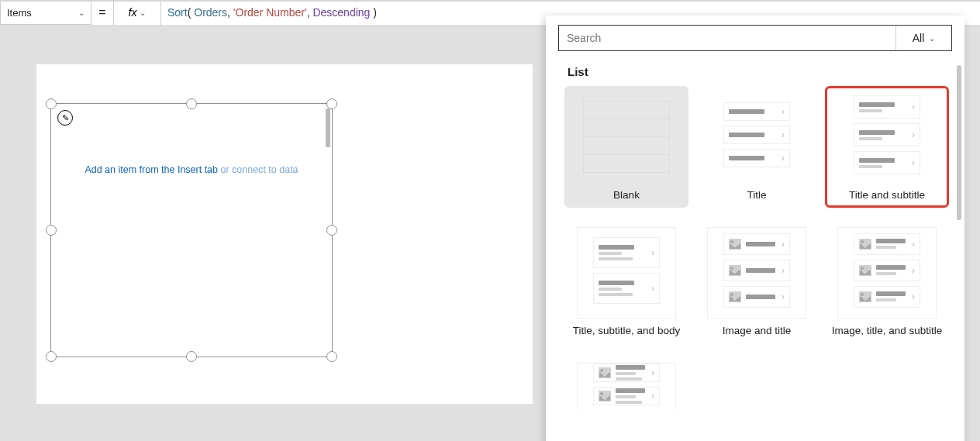 Image resolution: width=980 pixels, height=441 pixels. I want to click on layout-card-image-title-subtitle: › › › Image, title, and subtitle, so click(887, 282).